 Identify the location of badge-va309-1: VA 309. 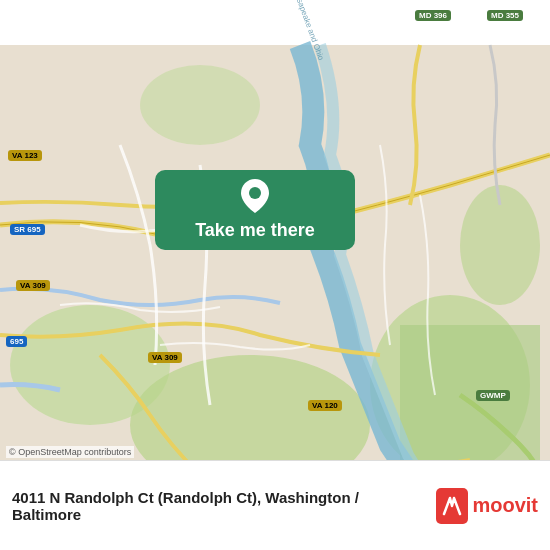
(33, 286).